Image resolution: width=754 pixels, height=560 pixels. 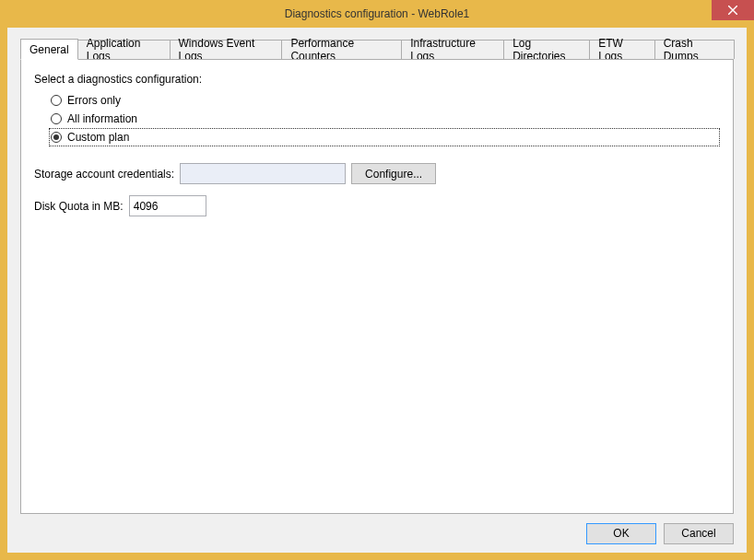 What do you see at coordinates (102, 119) in the screenshot?
I see `radio-label: All information` at bounding box center [102, 119].